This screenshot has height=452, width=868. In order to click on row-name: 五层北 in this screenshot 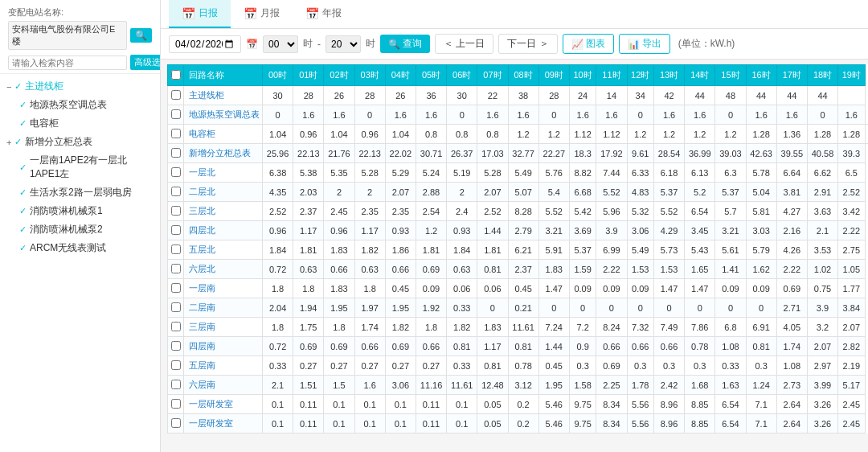, I will do `click(223, 250)`.